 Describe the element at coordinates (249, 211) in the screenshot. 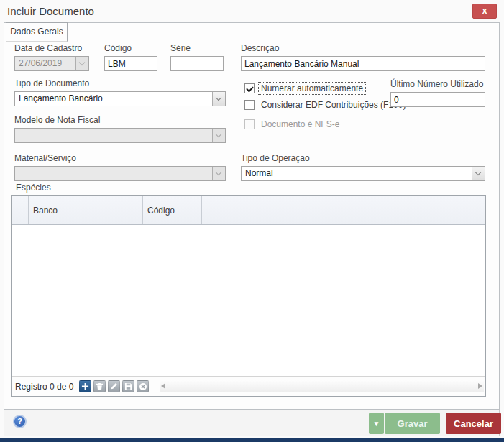

I see `grid-header-row: Banco Código` at that location.